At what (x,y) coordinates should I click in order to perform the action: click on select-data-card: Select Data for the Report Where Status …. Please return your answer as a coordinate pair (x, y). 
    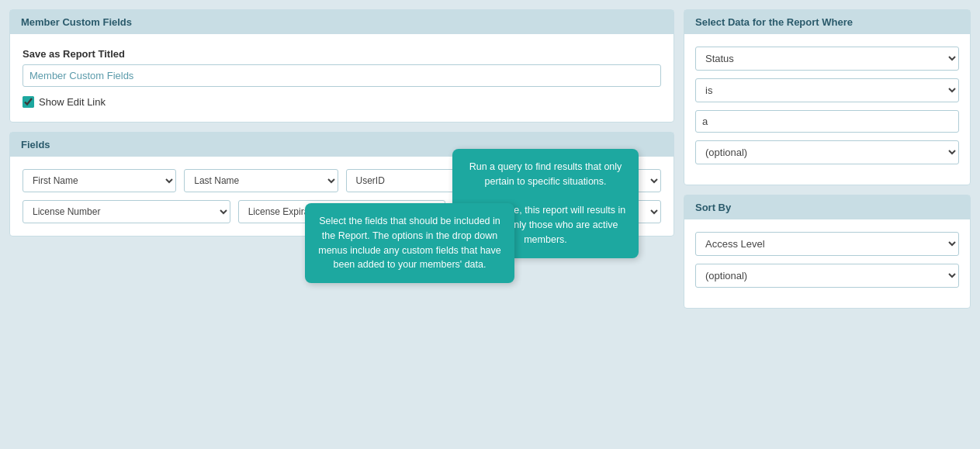
    Looking at the image, I should click on (827, 98).